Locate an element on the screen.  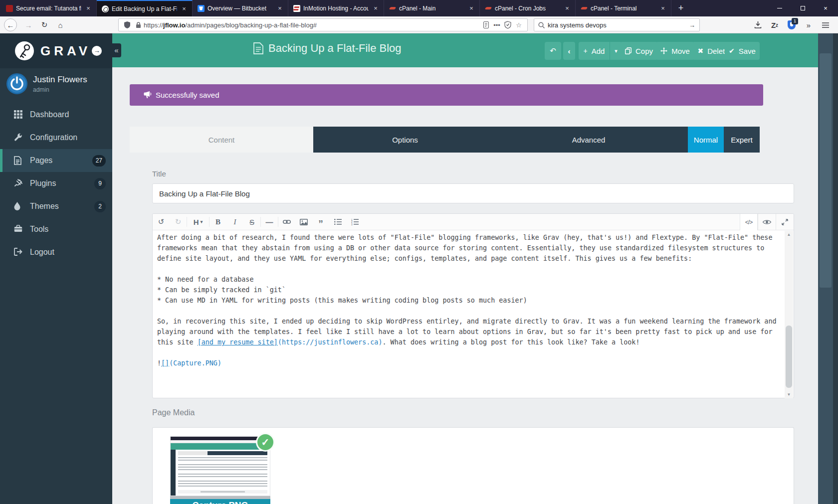
sidebar-item-plugins: Plugins 9 is located at coordinates (56, 183).